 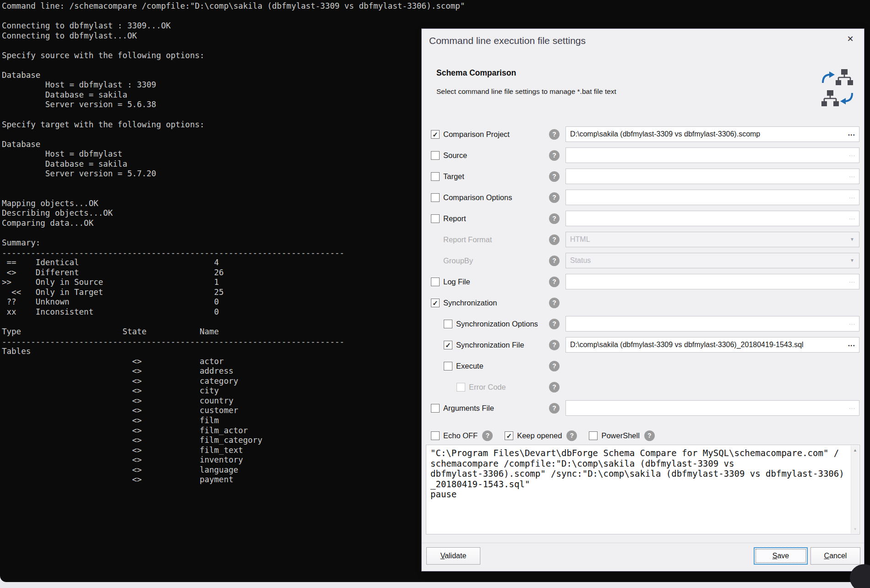 What do you see at coordinates (781, 556) in the screenshot?
I see `save-button: Save` at bounding box center [781, 556].